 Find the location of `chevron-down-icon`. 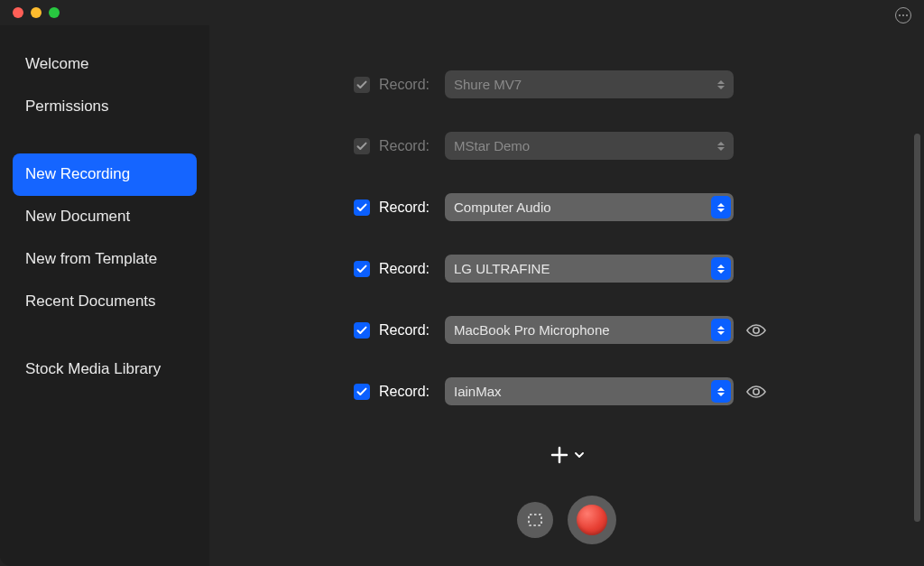

chevron-down-icon is located at coordinates (579, 455).